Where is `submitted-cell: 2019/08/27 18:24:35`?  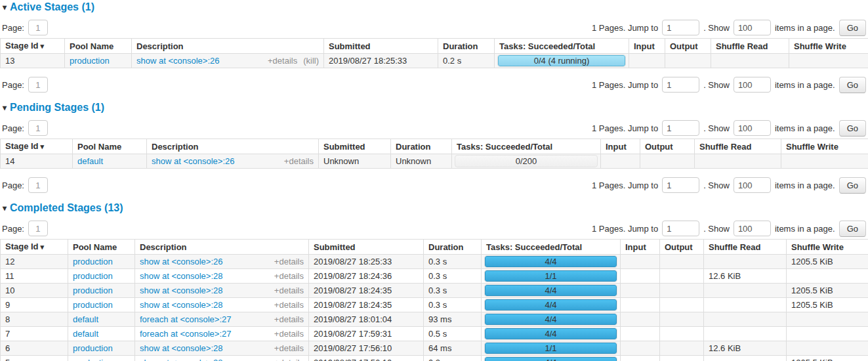 submitted-cell: 2019/08/27 18:24:35 is located at coordinates (366, 305).